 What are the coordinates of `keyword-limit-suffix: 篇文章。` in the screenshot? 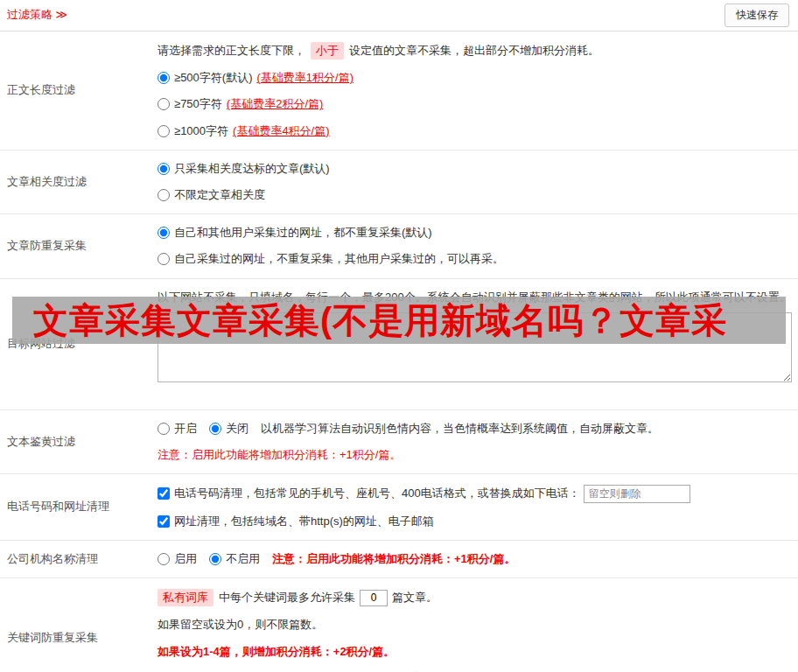 It's located at (415, 598).